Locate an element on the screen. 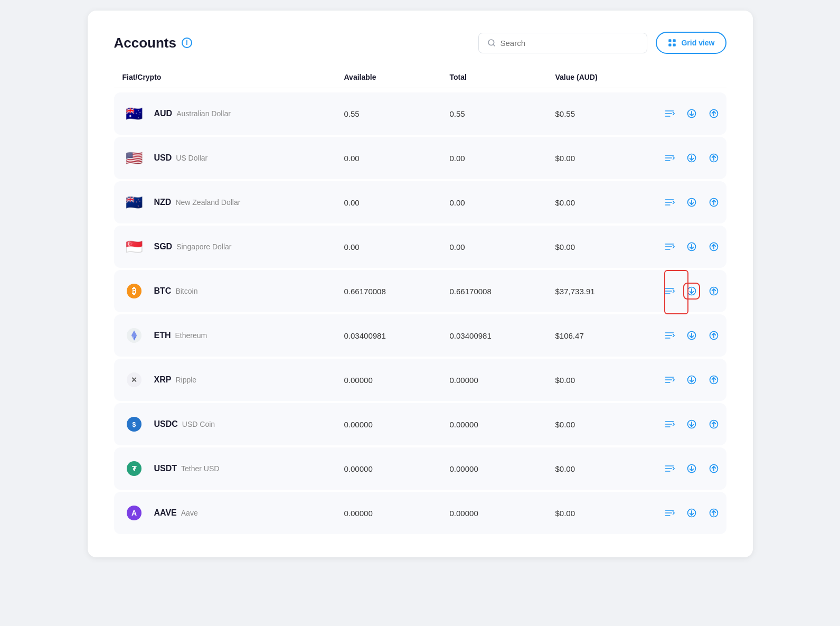 The width and height of the screenshot is (840, 626). currency-name: USDT Tether USD is located at coordinates (187, 469).